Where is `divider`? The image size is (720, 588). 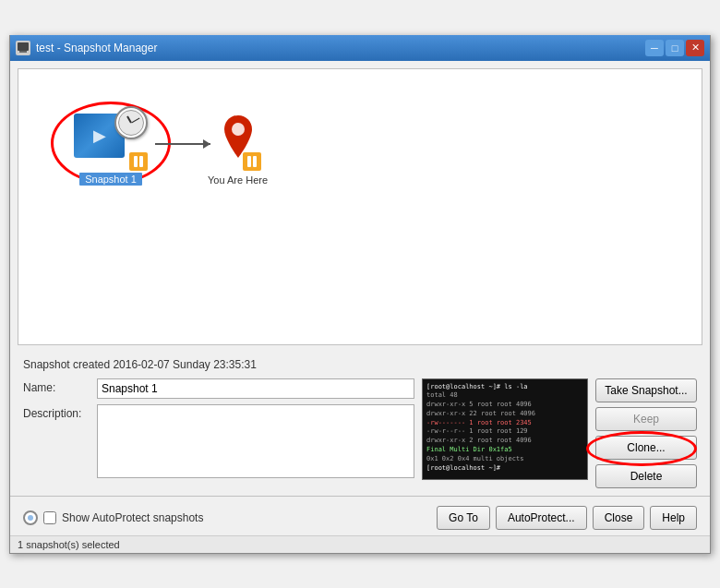
divider is located at coordinates (360, 497).